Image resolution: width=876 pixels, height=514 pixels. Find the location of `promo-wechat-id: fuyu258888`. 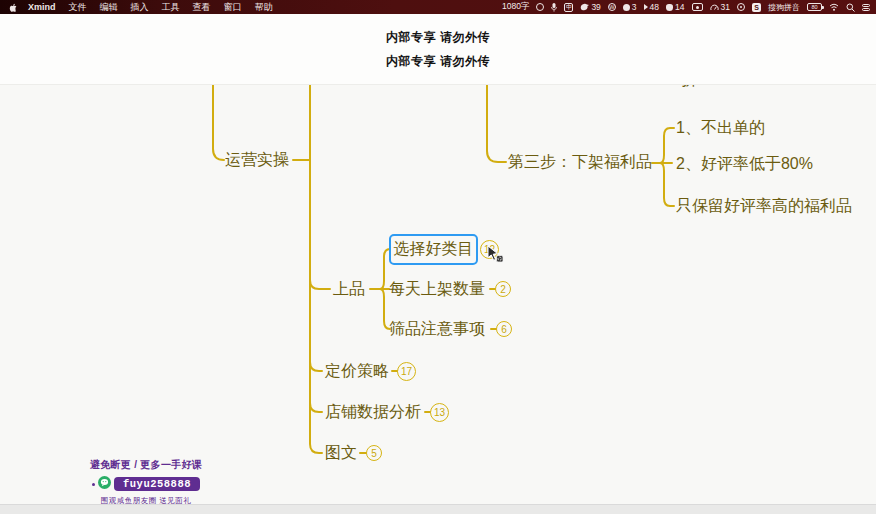

promo-wechat-id: fuyu258888 is located at coordinates (157, 484).